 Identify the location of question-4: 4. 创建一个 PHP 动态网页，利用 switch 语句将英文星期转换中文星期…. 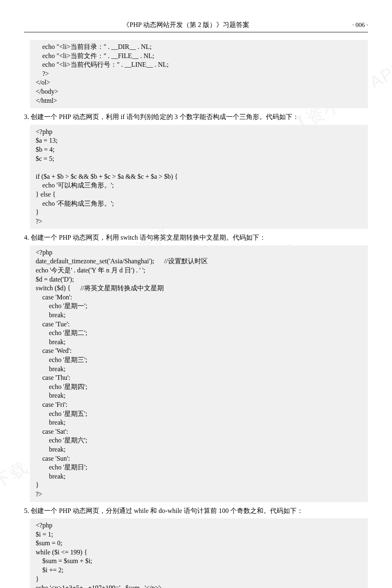
(196, 238).